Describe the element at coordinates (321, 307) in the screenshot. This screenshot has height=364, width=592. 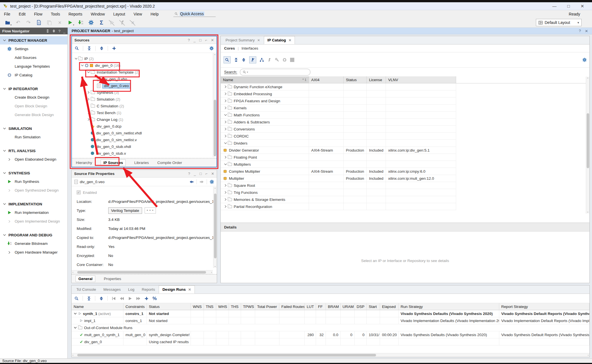
I see `column-ff: FF` at that location.